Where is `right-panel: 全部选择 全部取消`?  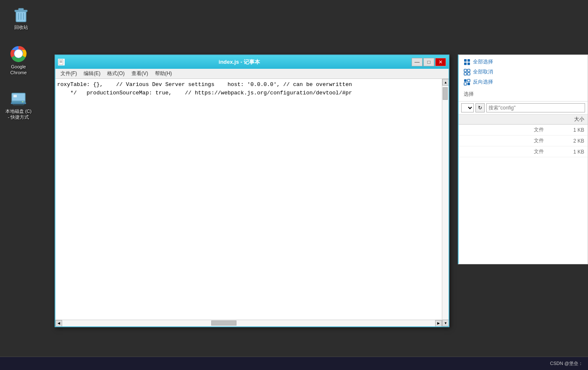
right-panel: 全部选择 全部取消 is located at coordinates (523, 159).